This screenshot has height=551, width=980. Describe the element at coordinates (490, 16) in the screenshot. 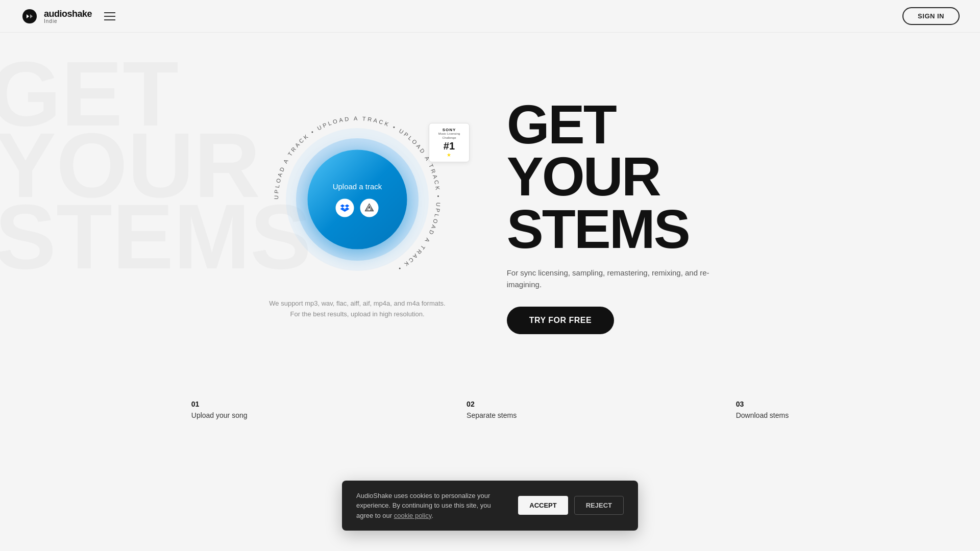

I see `header: audioshake Indie SIGN IN` at that location.